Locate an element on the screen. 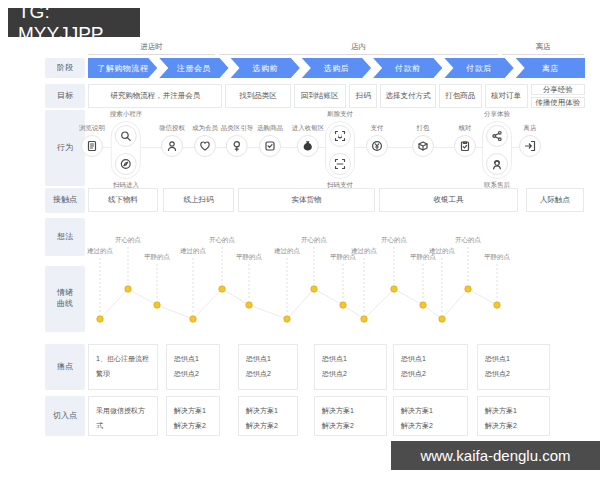 The width and height of the screenshot is (600, 480). goal-boxes: 研究购物流程，并注册会员 找到品类区 回到结账区 扫码 选择支付方式 打包商品 … is located at coordinates (336, 96).